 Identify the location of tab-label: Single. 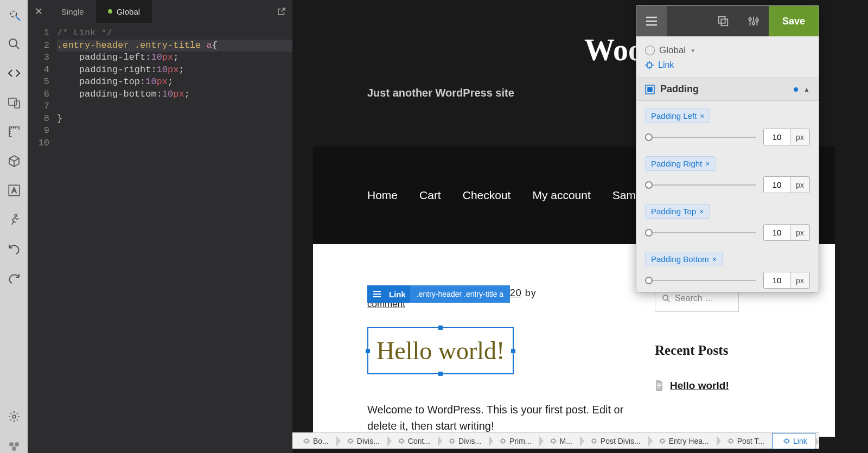
(73, 12).